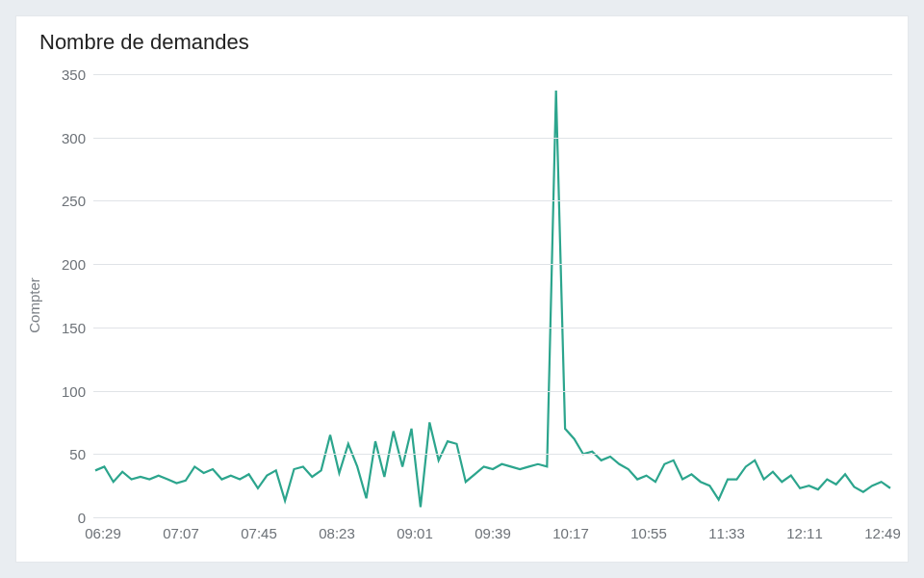  I want to click on y-tick-label: 350, so click(73, 75).